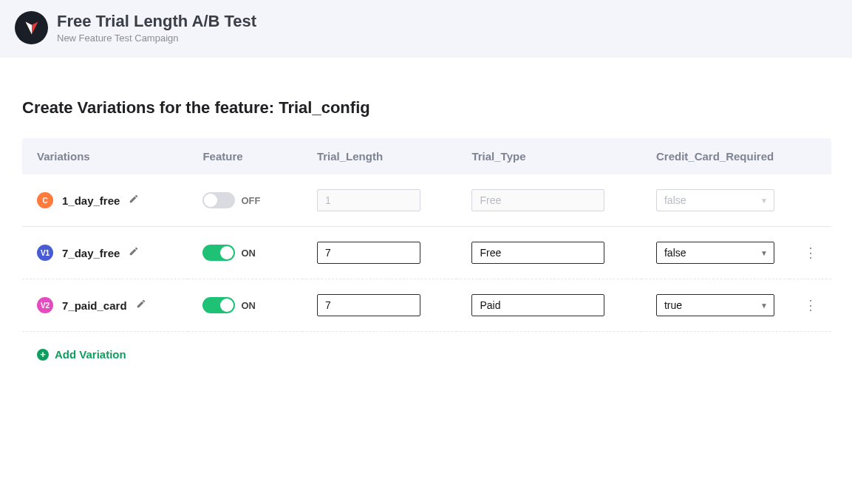  Describe the element at coordinates (45, 305) in the screenshot. I see `variation-badge: V2` at that location.